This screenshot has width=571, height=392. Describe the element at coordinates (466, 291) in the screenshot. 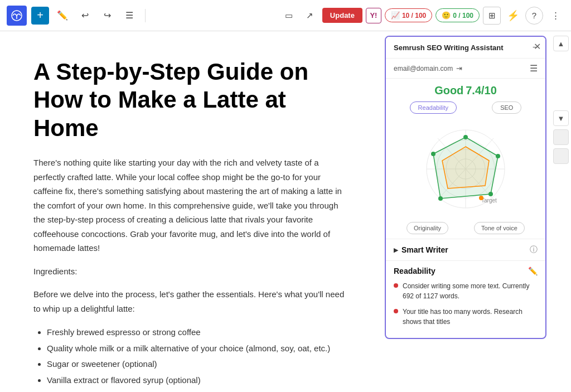

I see `readability-item-1: Consider writing some more text. Current…` at that location.